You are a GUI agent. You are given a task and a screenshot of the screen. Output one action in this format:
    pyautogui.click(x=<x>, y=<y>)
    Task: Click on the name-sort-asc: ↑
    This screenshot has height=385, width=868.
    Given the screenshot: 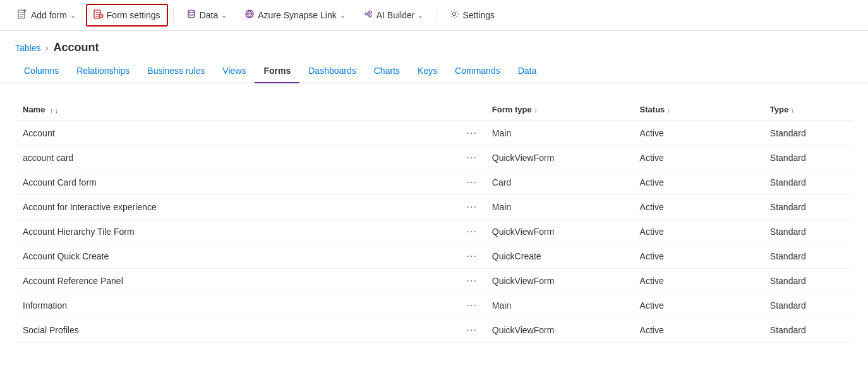 What is the action you would take?
    pyautogui.click(x=52, y=110)
    